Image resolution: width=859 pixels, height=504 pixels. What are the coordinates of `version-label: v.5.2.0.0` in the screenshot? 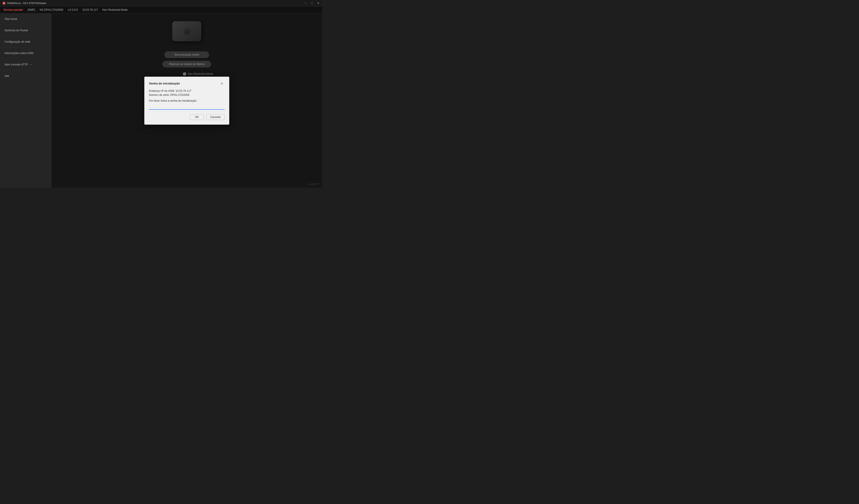 It's located at (73, 10).